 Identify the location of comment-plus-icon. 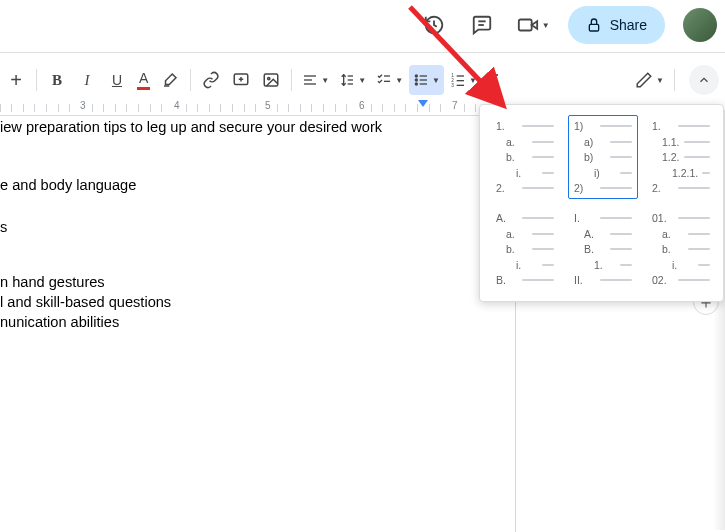
(241, 80).